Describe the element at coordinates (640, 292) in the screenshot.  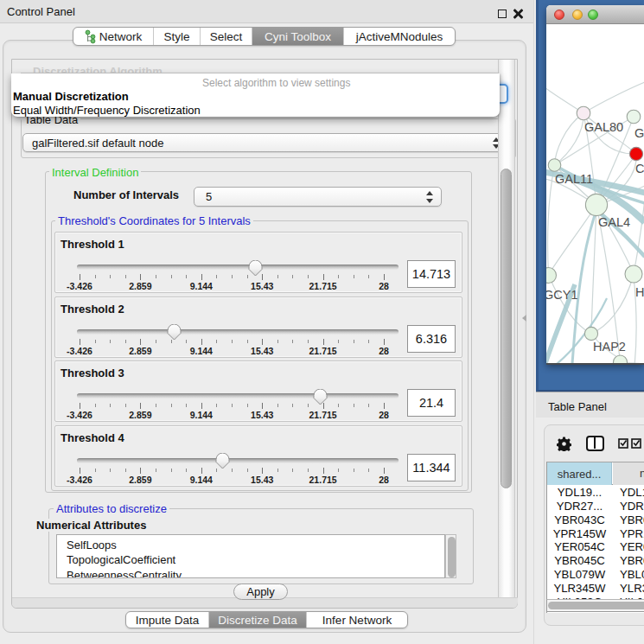
I see `svg-text: H` at that location.